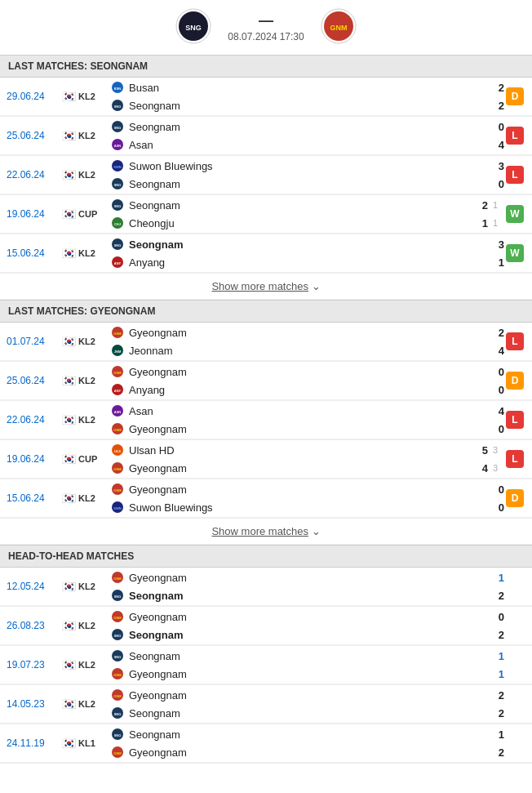 The height and width of the screenshot is (793, 532). I want to click on match-info: — 08.07.2024 17:30, so click(266, 28).